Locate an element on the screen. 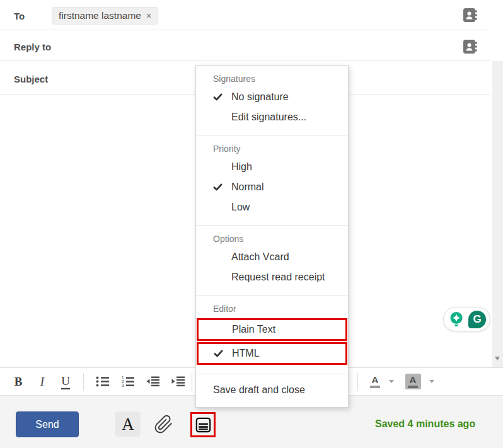 The height and width of the screenshot is (448, 503). section-header: Signatures is located at coordinates (272, 79).